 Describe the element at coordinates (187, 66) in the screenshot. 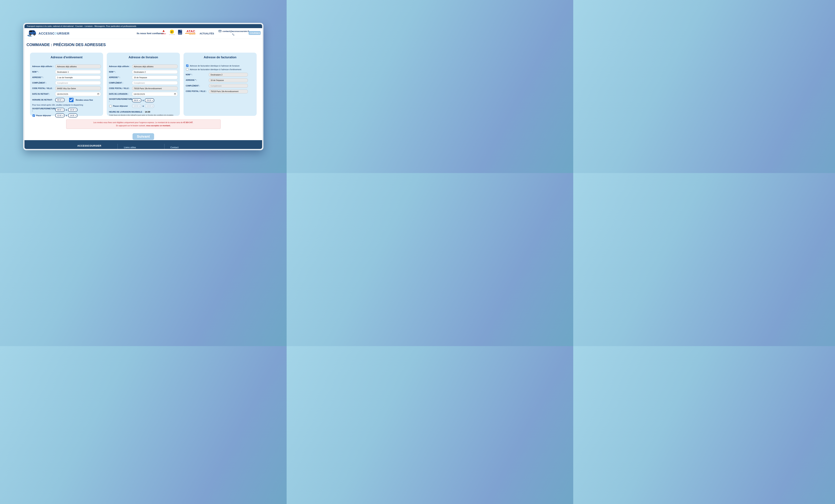

I see `billing-same-as-delivery-checkbox` at that location.